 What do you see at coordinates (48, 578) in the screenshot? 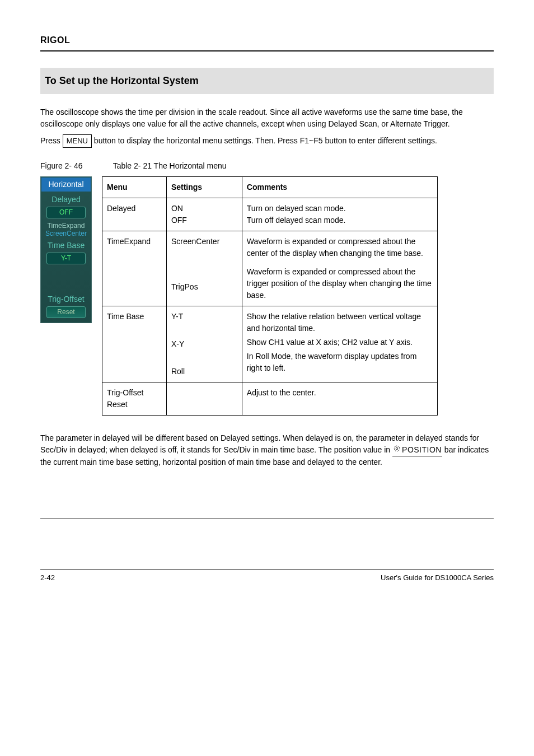
I see `page-number: 2-42` at bounding box center [48, 578].